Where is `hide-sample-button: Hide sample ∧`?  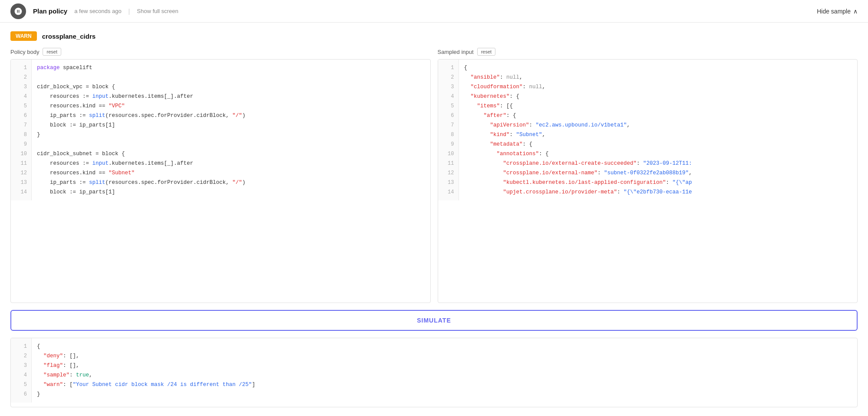 hide-sample-button: Hide sample ∧ is located at coordinates (837, 11).